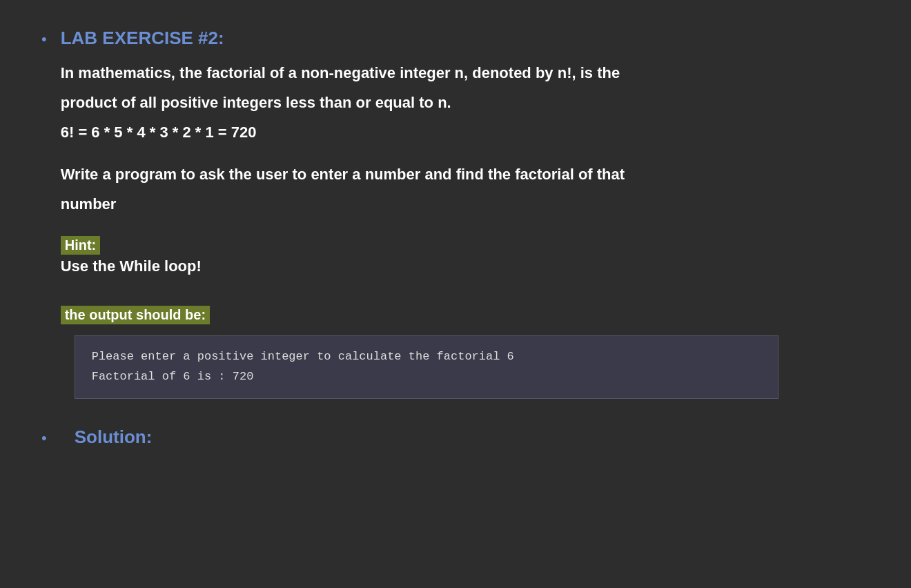 The image size is (911, 588). I want to click on hint-box: Hint: Use the While loop!, so click(465, 255).